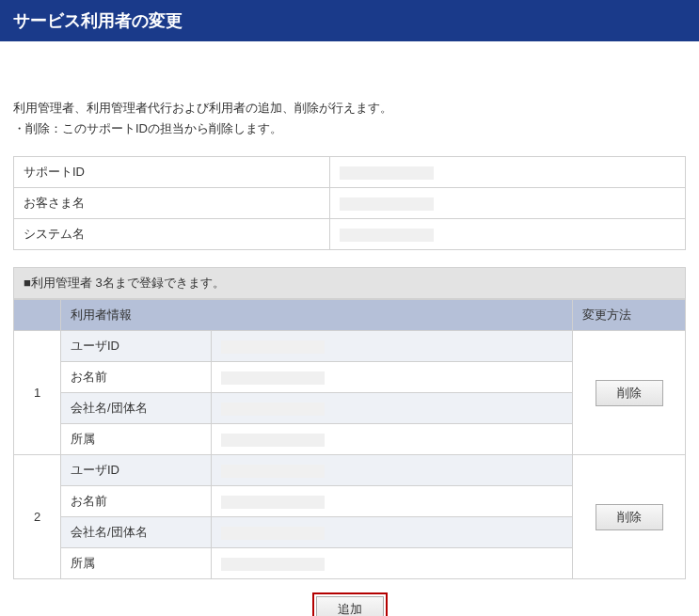 Image resolution: width=699 pixels, height=616 pixels. What do you see at coordinates (38, 316) in the screenshot?
I see `col-header-num` at bounding box center [38, 316].